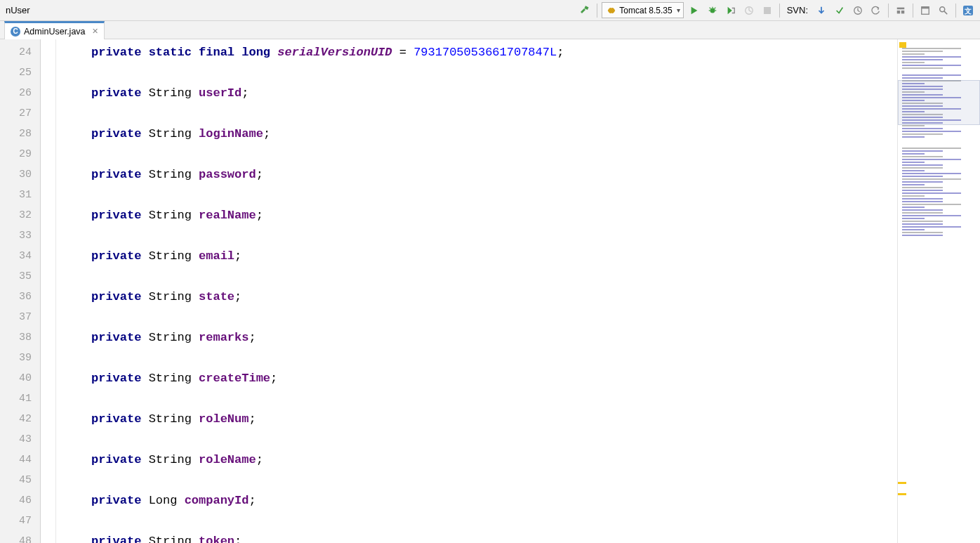 This screenshot has width=980, height=543. I want to click on minimap-viewport, so click(939, 103).